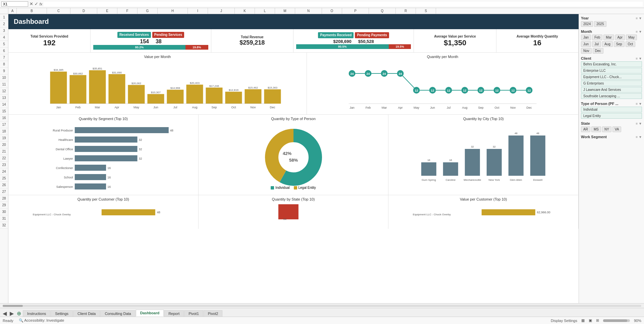 This screenshot has width=644, height=324. Describe the element at coordinates (336, 35) in the screenshot. I see `pay-received-label: Payments Received` at that location.